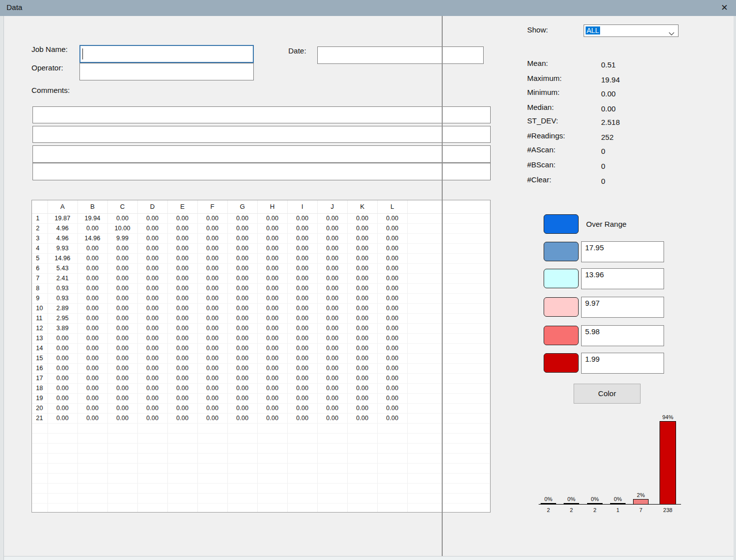  What do you see at coordinates (122, 228) in the screenshot?
I see `grid-cell: 10.00` at bounding box center [122, 228].